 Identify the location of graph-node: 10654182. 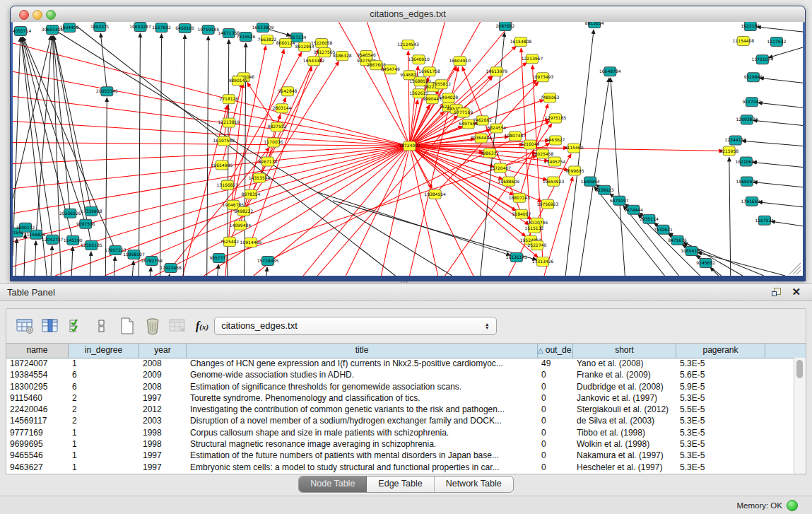
(691, 250).